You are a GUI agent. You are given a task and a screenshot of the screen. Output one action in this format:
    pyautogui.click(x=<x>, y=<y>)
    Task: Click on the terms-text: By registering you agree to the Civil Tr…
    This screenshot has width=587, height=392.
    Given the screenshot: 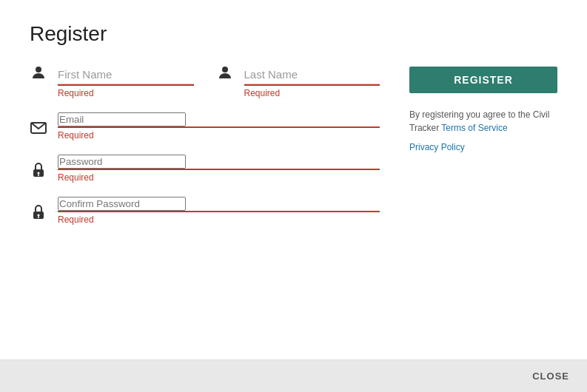 What is the action you would take?
    pyautogui.click(x=483, y=121)
    